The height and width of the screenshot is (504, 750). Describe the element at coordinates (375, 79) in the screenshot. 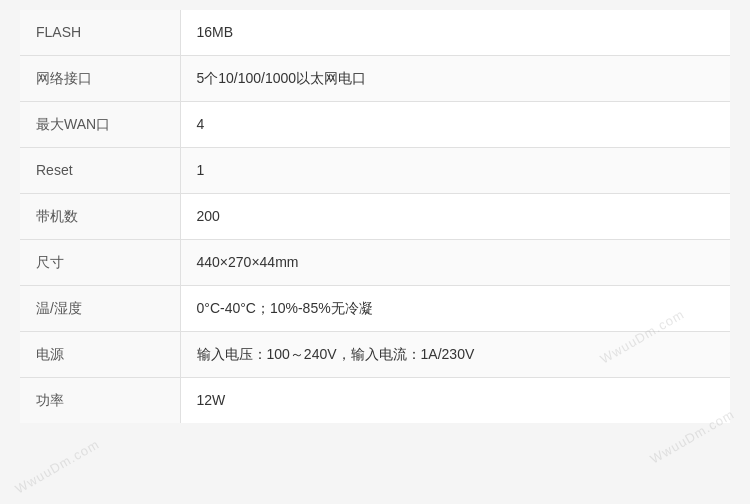

I see `table-row: 网络接口5个10/100/1000以太网电口` at that location.